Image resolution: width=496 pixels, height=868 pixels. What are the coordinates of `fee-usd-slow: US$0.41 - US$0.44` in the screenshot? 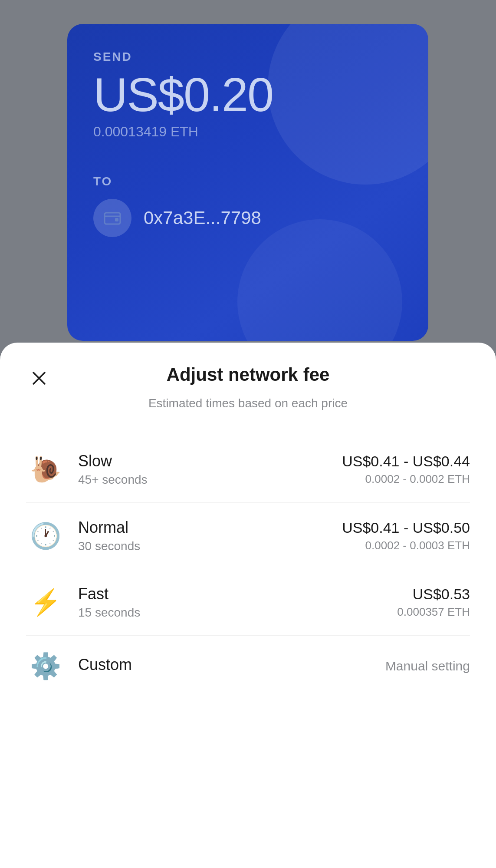 It's located at (406, 461).